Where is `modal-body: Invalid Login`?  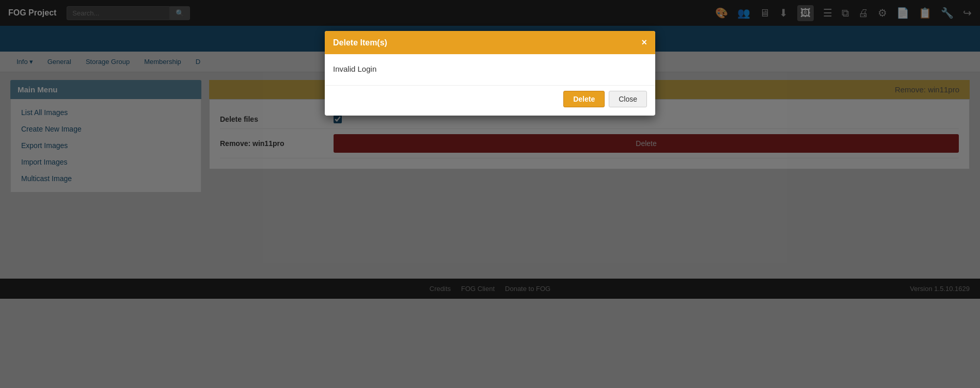 modal-body: Invalid Login is located at coordinates (490, 70).